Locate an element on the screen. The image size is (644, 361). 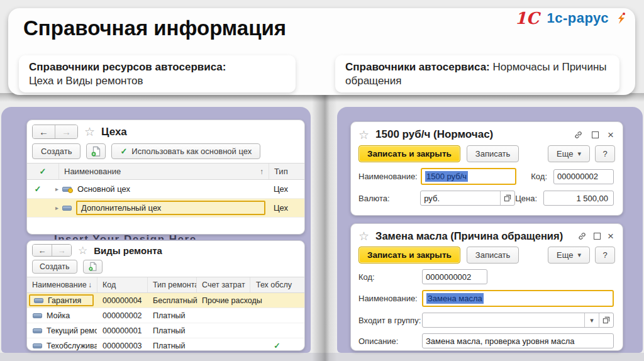
code-cell: 000000003 is located at coordinates (122, 346).